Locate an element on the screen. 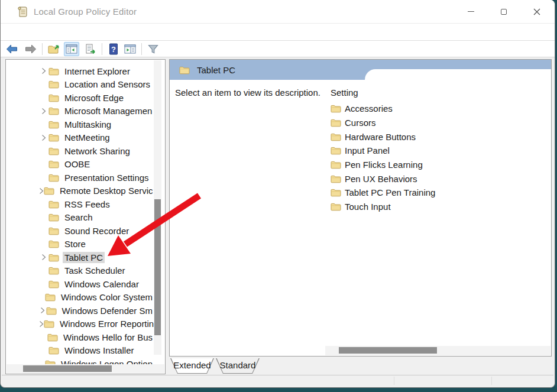  setting-item: Hardware Buttons is located at coordinates (383, 137).